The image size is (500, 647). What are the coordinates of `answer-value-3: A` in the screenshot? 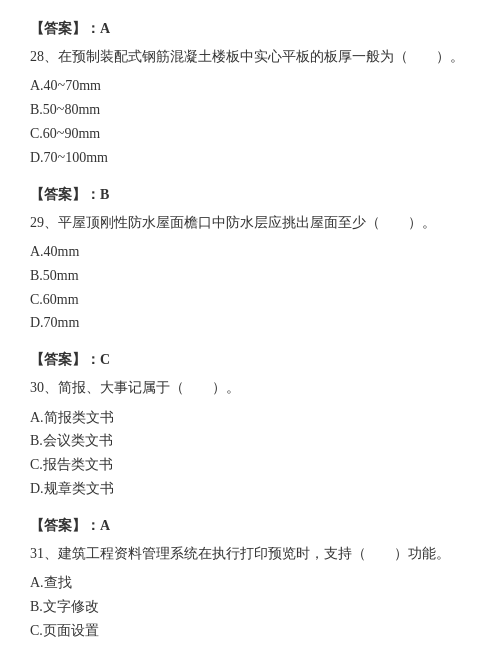 It's located at (105, 526).